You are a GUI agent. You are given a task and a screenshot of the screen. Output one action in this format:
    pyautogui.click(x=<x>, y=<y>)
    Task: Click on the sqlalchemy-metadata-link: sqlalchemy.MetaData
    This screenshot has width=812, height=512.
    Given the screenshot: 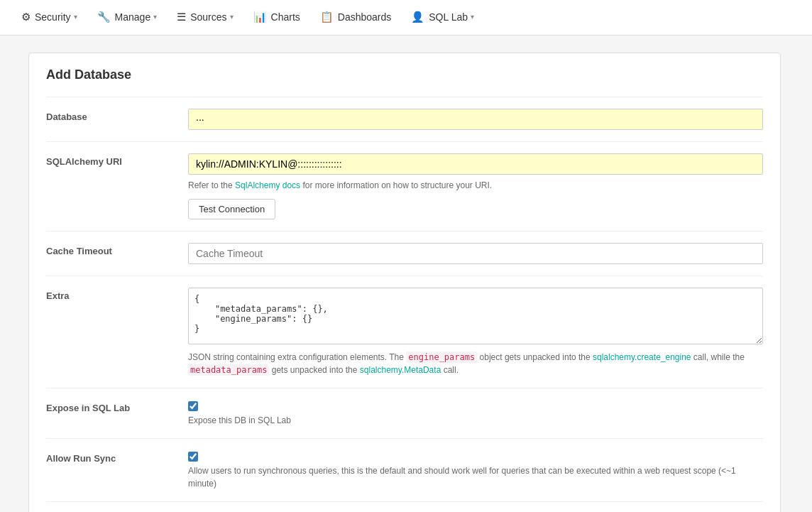 What is the action you would take?
    pyautogui.click(x=400, y=370)
    